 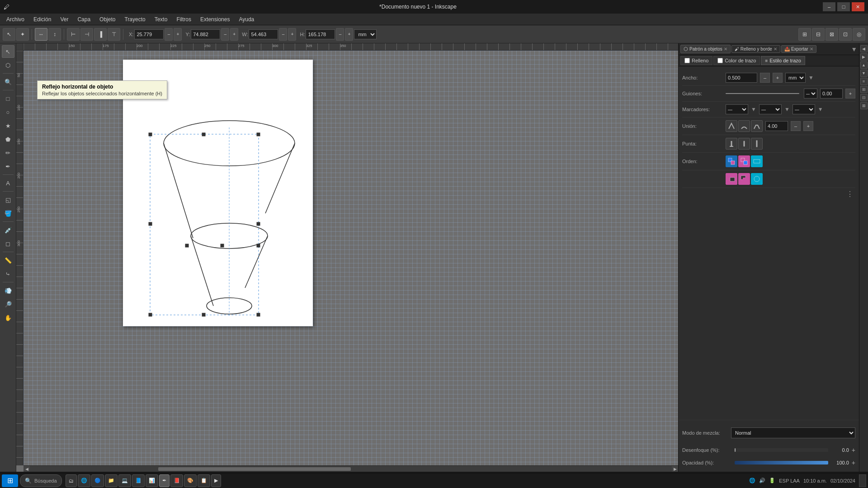 What do you see at coordinates (349, 34) in the screenshot?
I see `h-plus-btn: +` at bounding box center [349, 34].